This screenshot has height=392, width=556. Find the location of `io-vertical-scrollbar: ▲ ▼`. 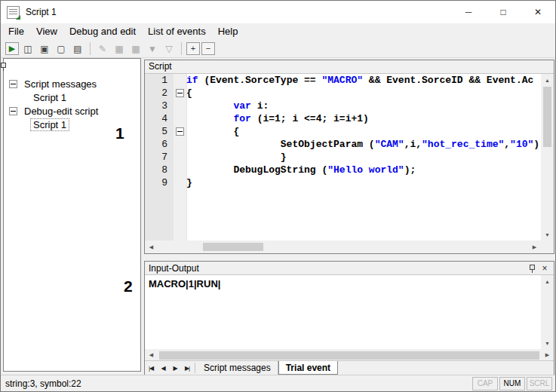

io-vertical-scrollbar: ▲ ▼ is located at coordinates (548, 312).